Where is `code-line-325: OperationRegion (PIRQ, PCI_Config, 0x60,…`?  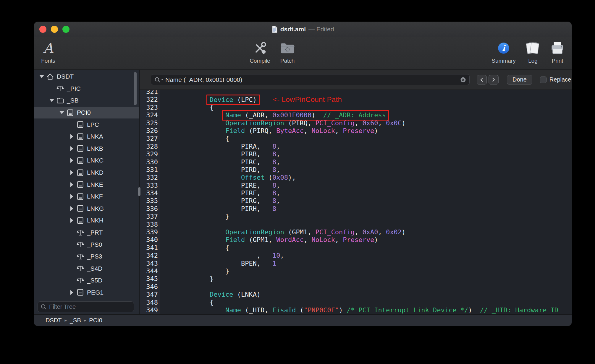 code-line-325: OperationRegion (PIRQ, PCI_Config, 0x60,… is located at coordinates (375, 123).